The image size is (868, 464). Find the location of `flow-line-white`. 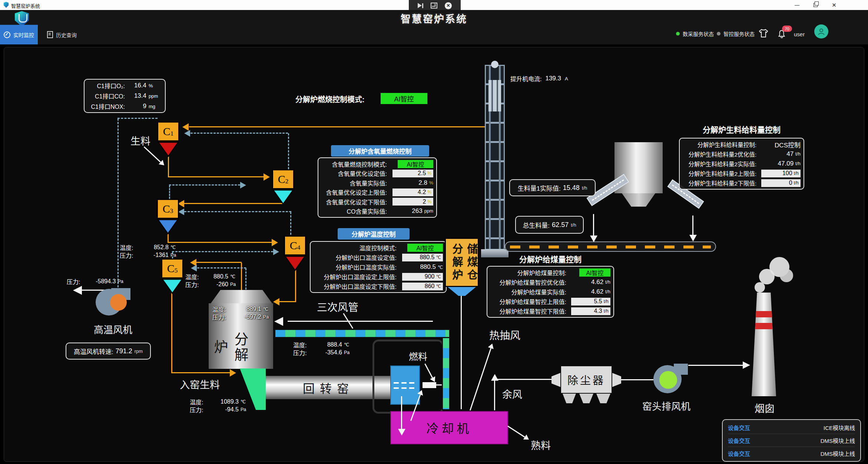

flow-line-white is located at coordinates (402, 413).